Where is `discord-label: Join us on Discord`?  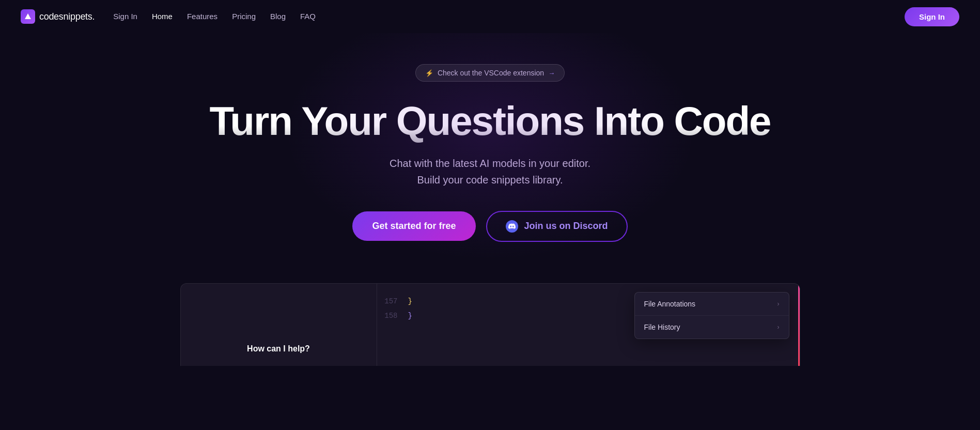
discord-label: Join us on Discord is located at coordinates (566, 226).